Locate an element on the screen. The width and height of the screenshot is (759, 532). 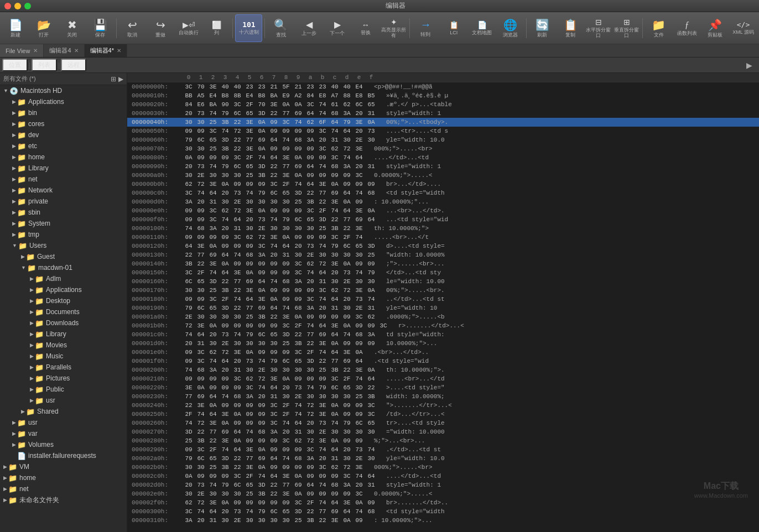
hex-row: 000000a0h:302E303030253B223E0A090909093C… is located at coordinates (443, 175).